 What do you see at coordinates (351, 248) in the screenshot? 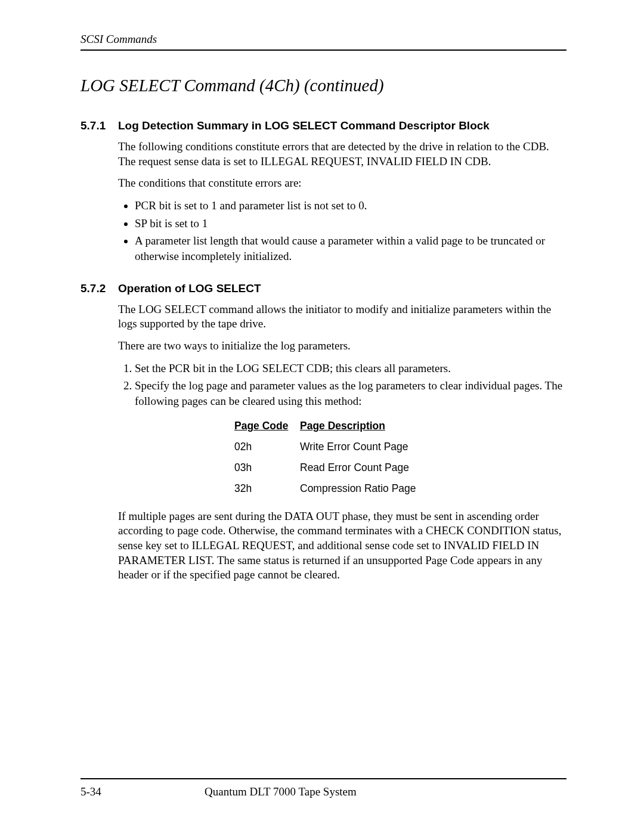
I see `list-item: A parameter list length that would cause…` at bounding box center [351, 248].